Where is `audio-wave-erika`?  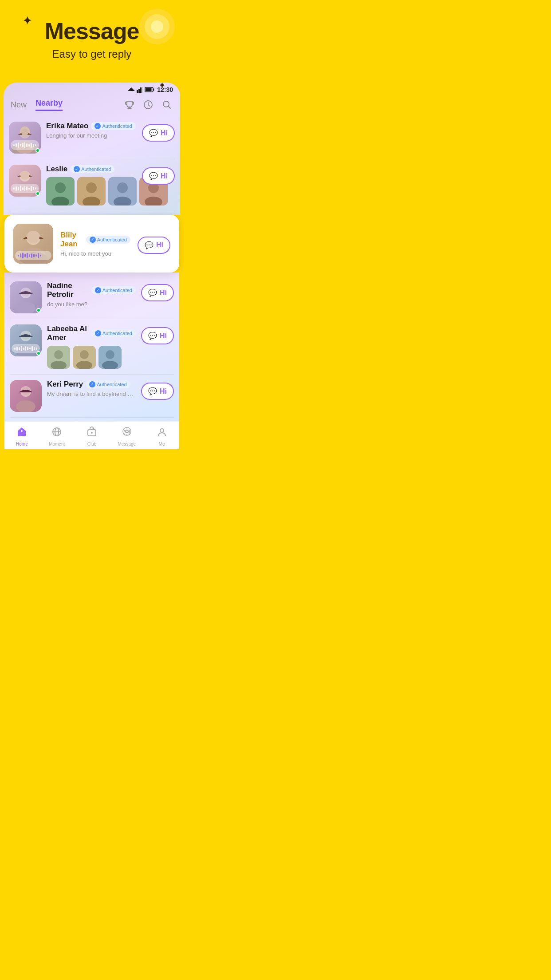 audio-wave-erika is located at coordinates (25, 145).